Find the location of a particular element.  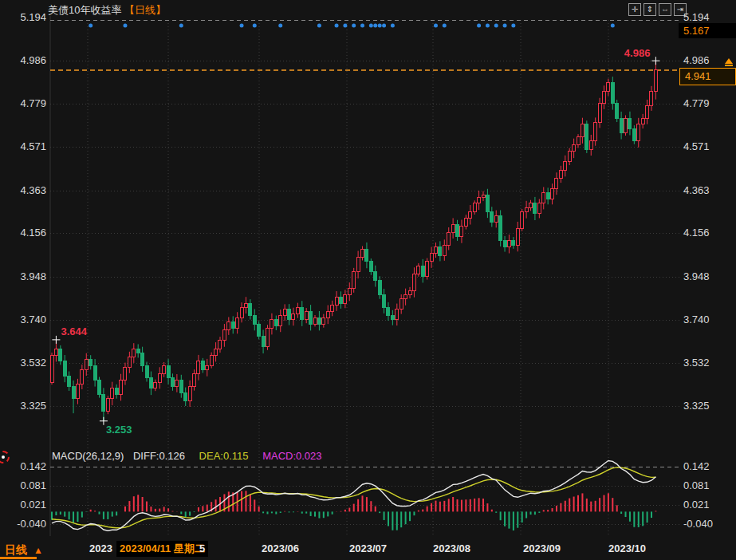

x-axis-label: 2023/10 is located at coordinates (627, 549).